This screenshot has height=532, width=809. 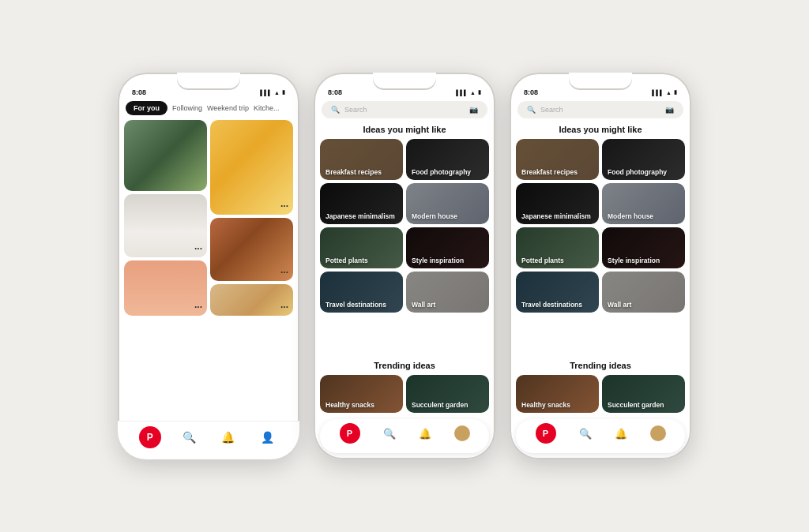 What do you see at coordinates (600, 242) in the screenshot?
I see `ideas-section-3: Ideas you might like Breakfast recipes F…` at bounding box center [600, 242].